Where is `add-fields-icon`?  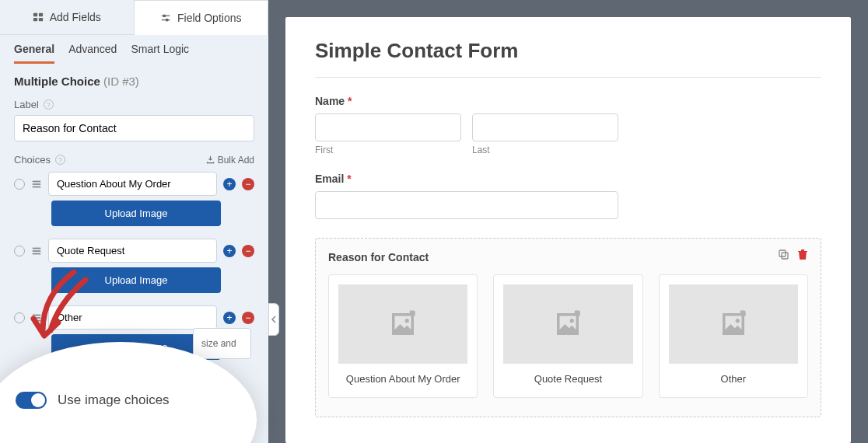 add-fields-icon is located at coordinates (38, 17).